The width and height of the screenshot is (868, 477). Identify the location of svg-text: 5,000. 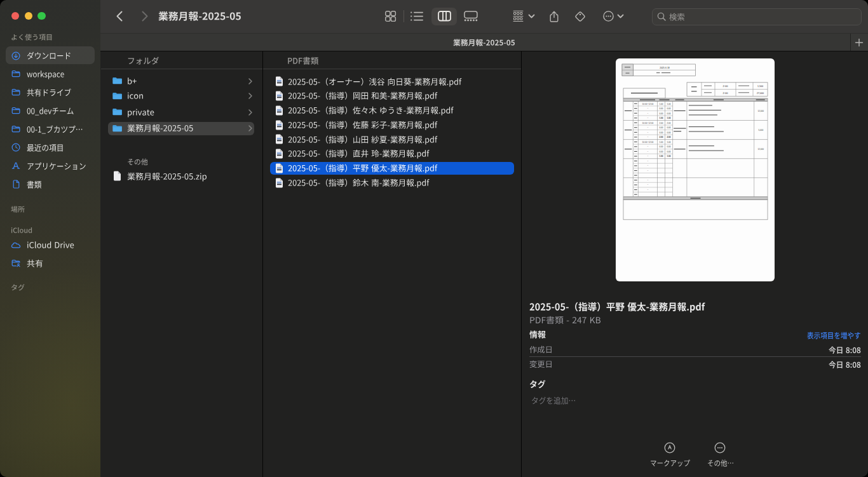
(761, 130).